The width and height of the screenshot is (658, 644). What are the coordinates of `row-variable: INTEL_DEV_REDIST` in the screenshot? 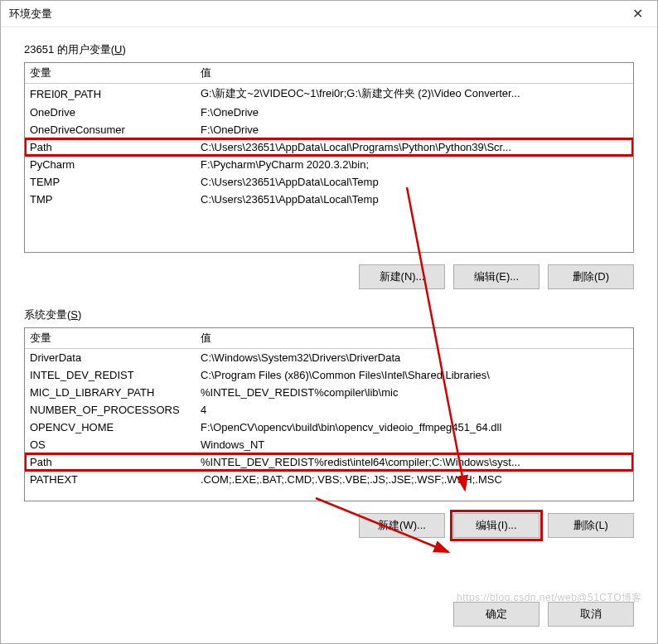 It's located at (115, 375).